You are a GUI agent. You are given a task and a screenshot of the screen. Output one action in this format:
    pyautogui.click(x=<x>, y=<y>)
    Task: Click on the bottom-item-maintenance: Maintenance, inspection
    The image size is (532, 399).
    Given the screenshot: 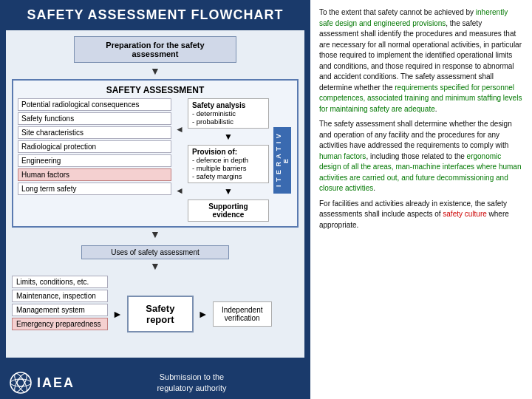 What is the action you would take?
    pyautogui.click(x=60, y=296)
    